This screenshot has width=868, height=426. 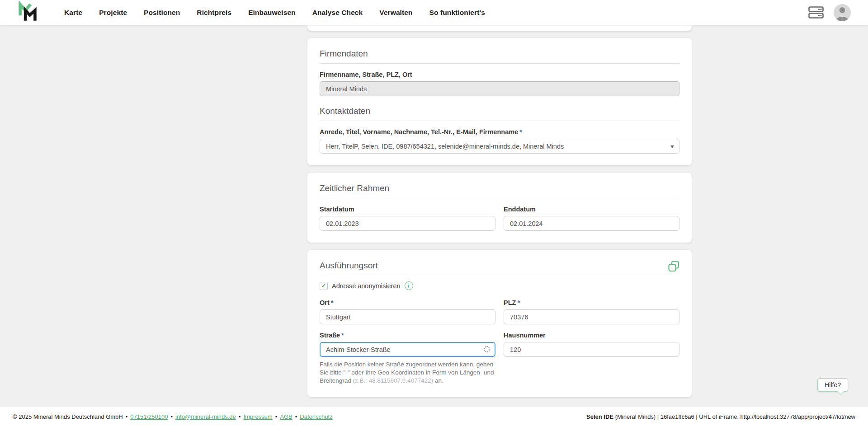 What do you see at coordinates (162, 13) in the screenshot?
I see `nav-item-positionen: Positionen` at bounding box center [162, 13].